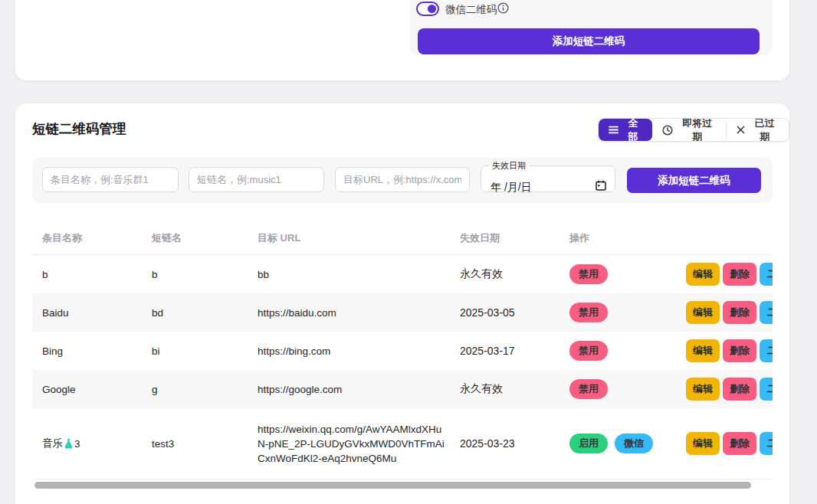  I want to click on wechat-qrcode-toggle-label: 微信二维码, so click(471, 10).